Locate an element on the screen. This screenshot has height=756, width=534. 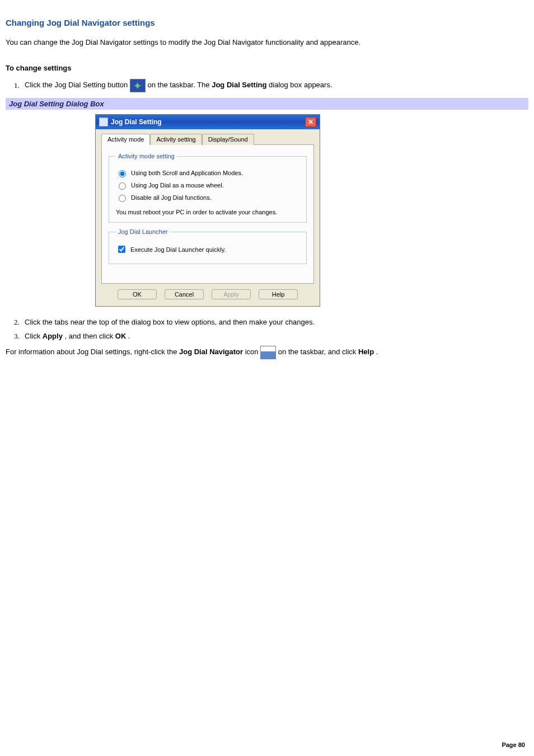
step-3-e: . is located at coordinates (129, 336).